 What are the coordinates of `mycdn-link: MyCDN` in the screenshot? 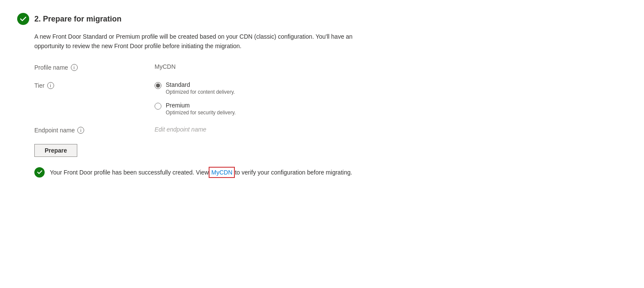 It's located at (222, 172).